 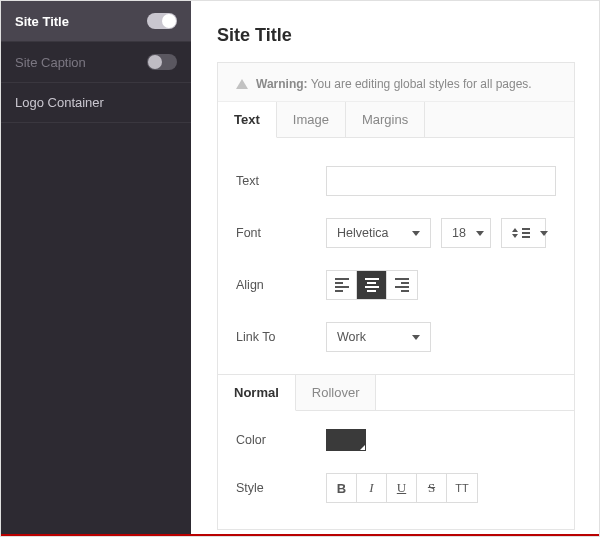 What do you see at coordinates (281, 440) in the screenshot?
I see `color-label: Color` at bounding box center [281, 440].